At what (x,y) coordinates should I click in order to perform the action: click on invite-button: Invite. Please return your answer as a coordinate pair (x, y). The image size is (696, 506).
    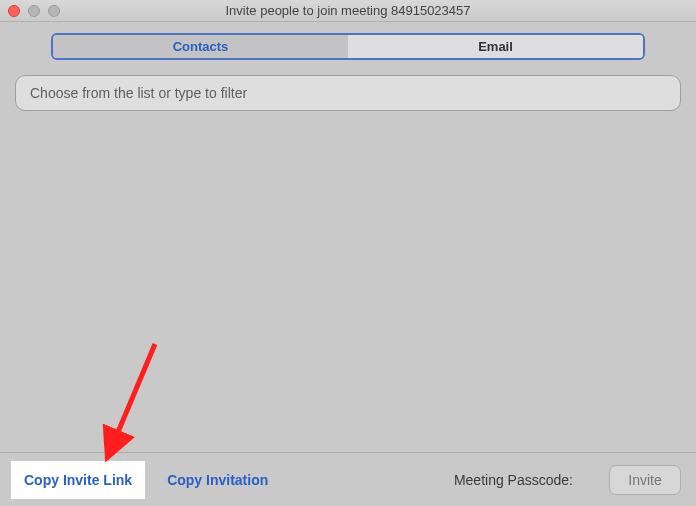
    Looking at the image, I should click on (645, 480).